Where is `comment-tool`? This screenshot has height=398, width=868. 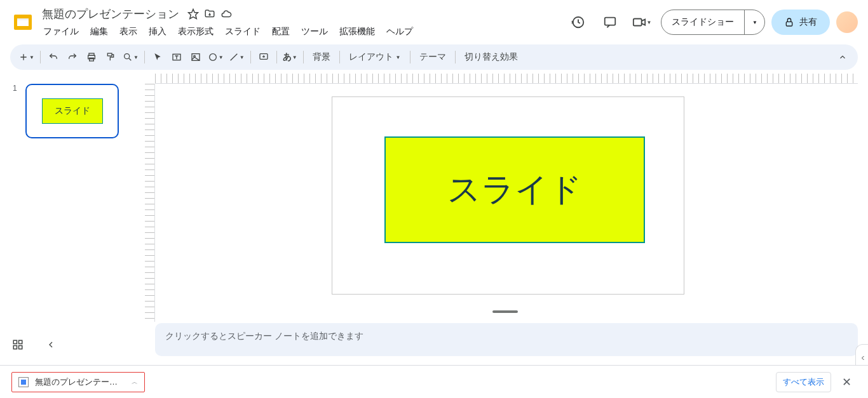
comment-tool is located at coordinates (264, 57).